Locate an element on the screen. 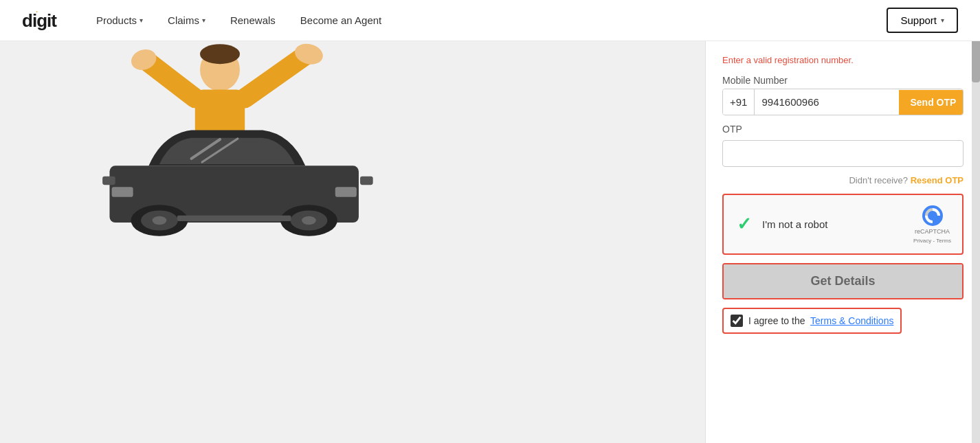  recaptcha-icon is located at coordinates (933, 216).